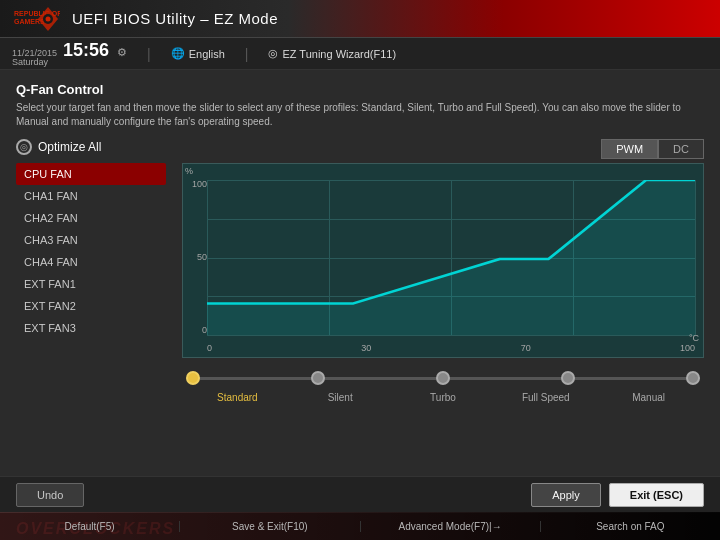 Image resolution: width=720 pixels, height=540 pixels. What do you see at coordinates (24, 147) in the screenshot?
I see `optimize-icon: ◎` at bounding box center [24, 147].